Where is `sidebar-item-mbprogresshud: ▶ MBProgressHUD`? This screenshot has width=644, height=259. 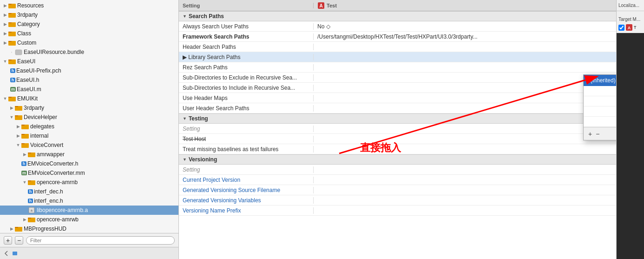 sidebar-item-mbprogresshud: ▶ MBProgressHUD is located at coordinates (89, 229).